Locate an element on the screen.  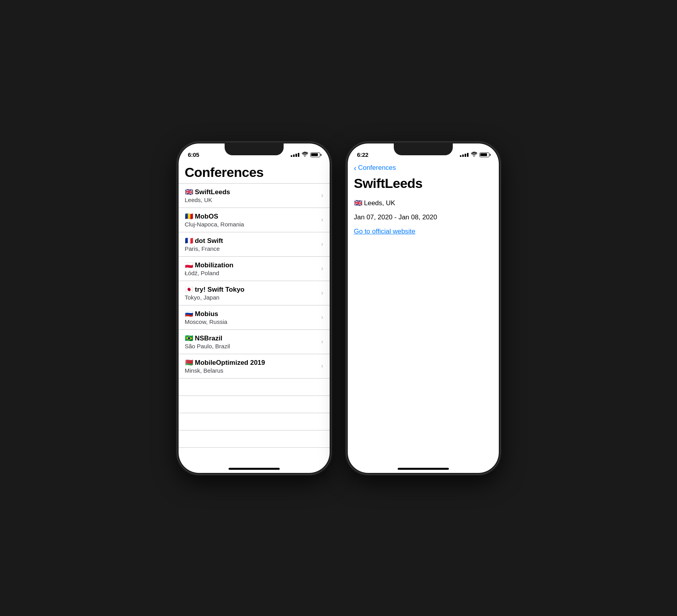
list-item: 🇫🇷 dot Swift Paris, France › is located at coordinates (254, 245).